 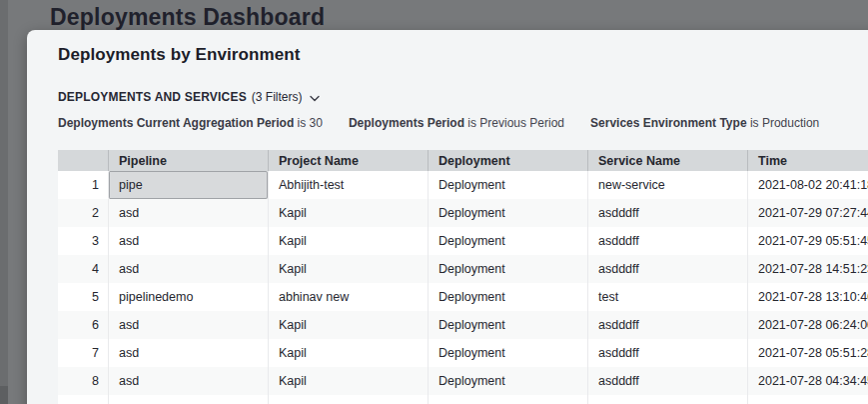 I want to click on page-left-edge-bottom, so click(x=4, y=395).